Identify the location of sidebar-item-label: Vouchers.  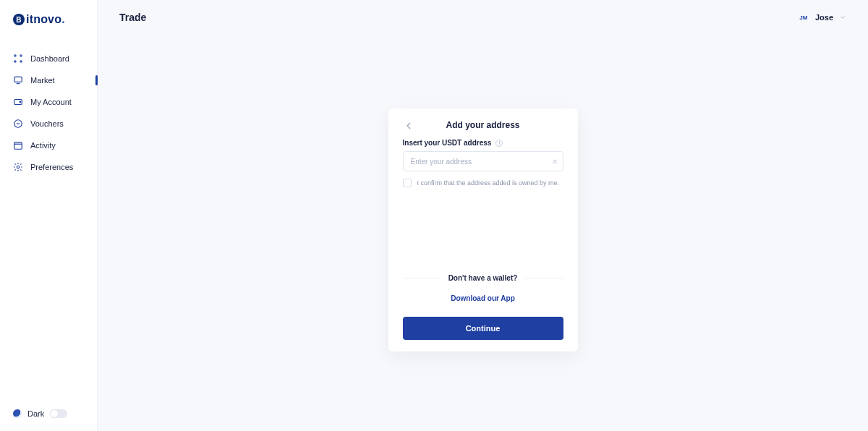
(47, 124).